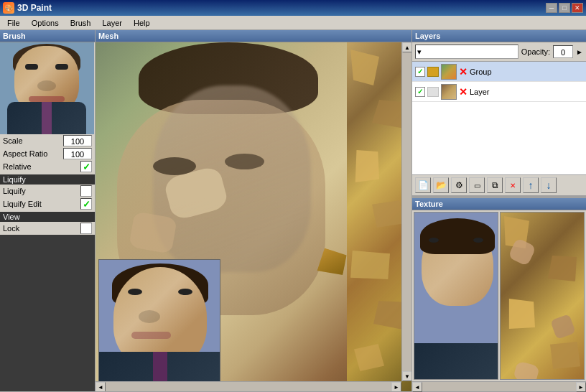 The width and height of the screenshot is (586, 392). I want to click on layers-toolbar: ▾ Opacity: 0 ►, so click(499, 52).